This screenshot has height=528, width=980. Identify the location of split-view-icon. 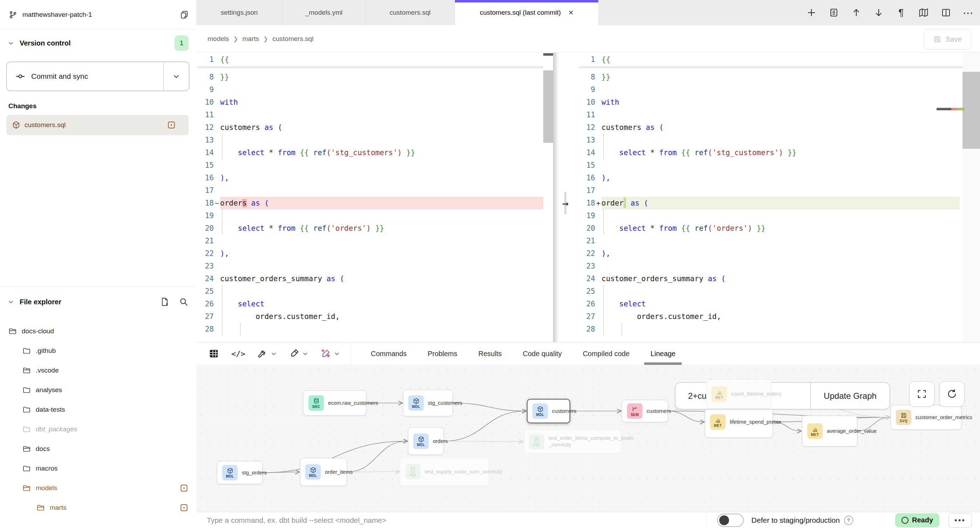
(946, 13).